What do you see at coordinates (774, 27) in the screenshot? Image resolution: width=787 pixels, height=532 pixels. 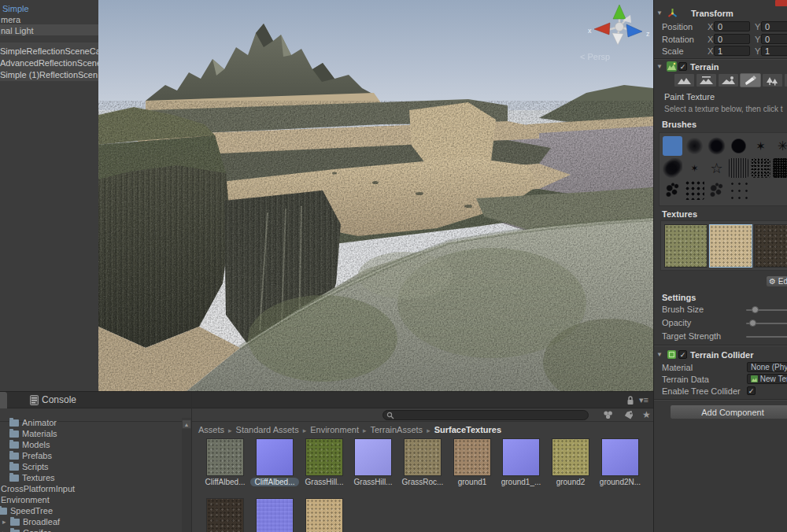 I see `position-y-field: 0` at bounding box center [774, 27].